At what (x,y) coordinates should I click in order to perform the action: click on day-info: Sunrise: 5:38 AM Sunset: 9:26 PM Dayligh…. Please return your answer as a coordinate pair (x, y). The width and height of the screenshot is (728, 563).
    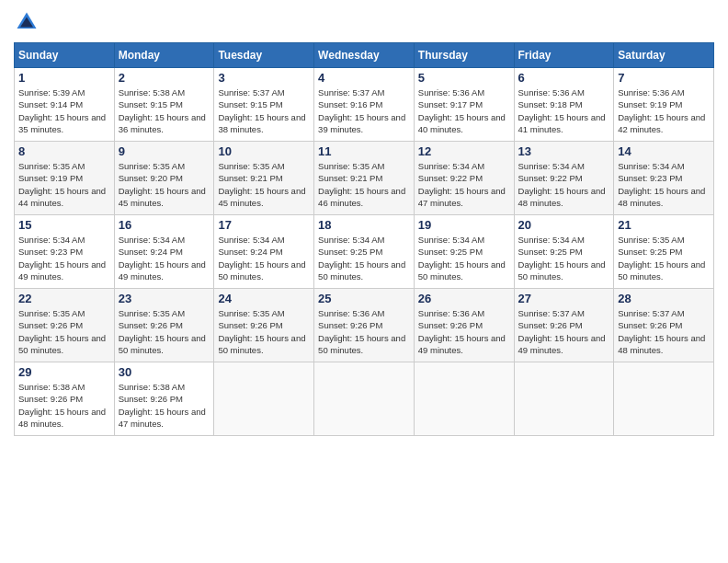
    Looking at the image, I should click on (64, 405).